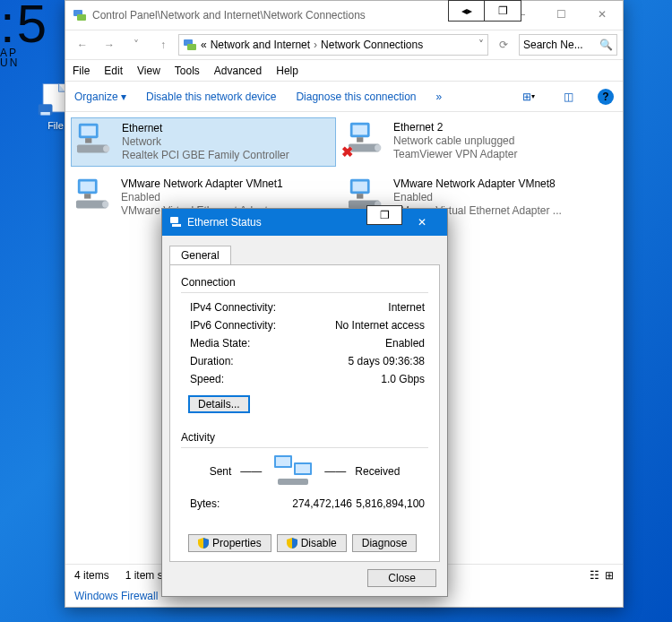  What do you see at coordinates (481, 45) in the screenshot?
I see `address-dropdown-icon: ˅` at bounding box center [481, 45].